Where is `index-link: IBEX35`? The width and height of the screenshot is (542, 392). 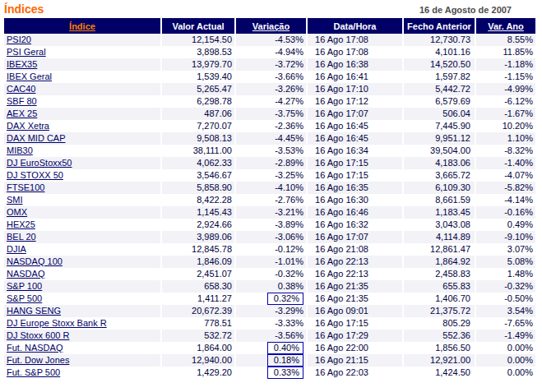
index-link: IBEX35 is located at coordinates (21, 64).